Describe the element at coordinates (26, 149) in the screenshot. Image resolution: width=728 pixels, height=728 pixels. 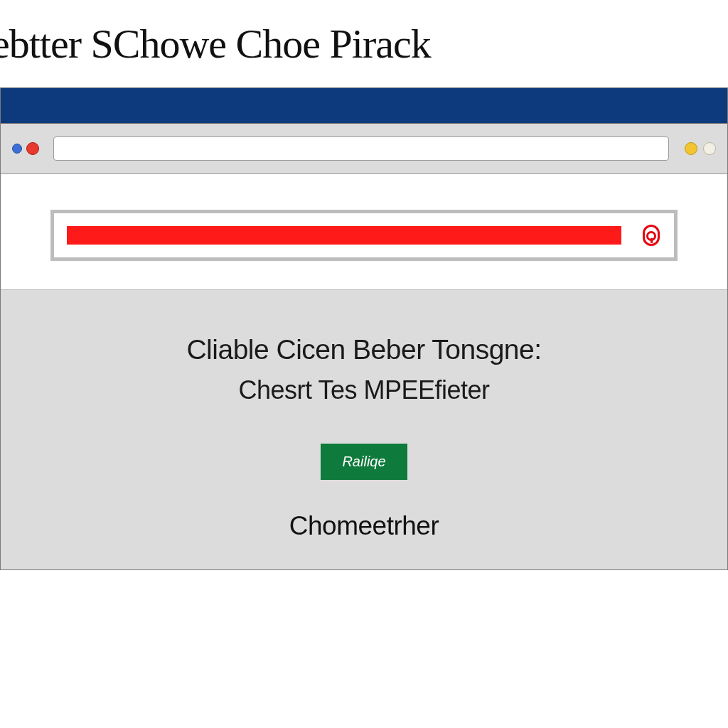
I see `window-controls-left` at that location.